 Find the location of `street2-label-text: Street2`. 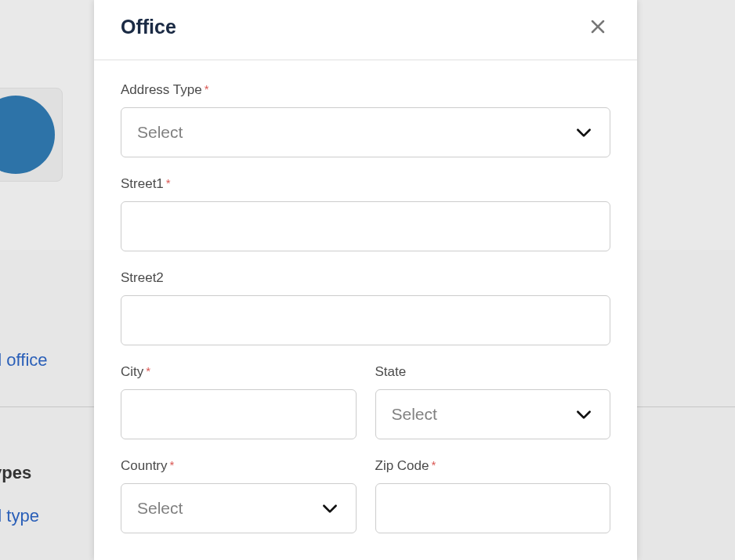

street2-label-text: Street2 is located at coordinates (143, 277).